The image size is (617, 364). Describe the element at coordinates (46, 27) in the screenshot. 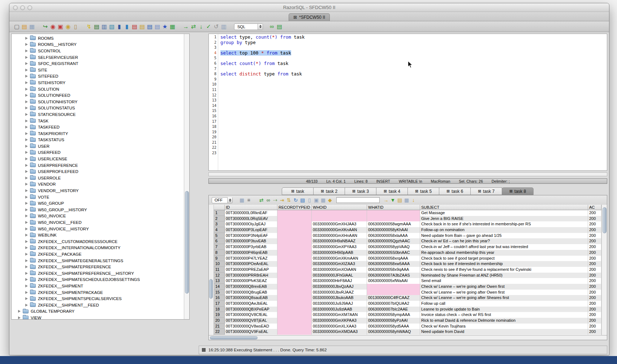

I see `import-icon: ↪` at that location.